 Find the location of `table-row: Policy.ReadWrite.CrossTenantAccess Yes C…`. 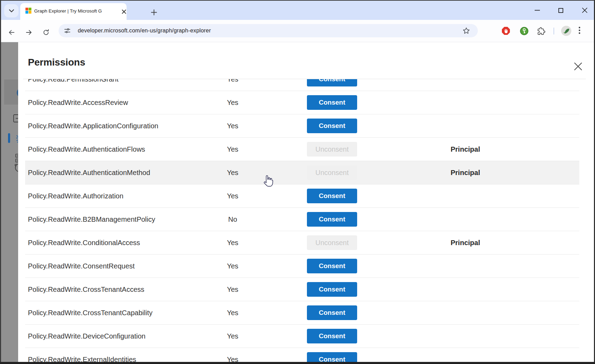

table-row: Policy.ReadWrite.CrossTenantAccess Yes C… is located at coordinates (302, 289).